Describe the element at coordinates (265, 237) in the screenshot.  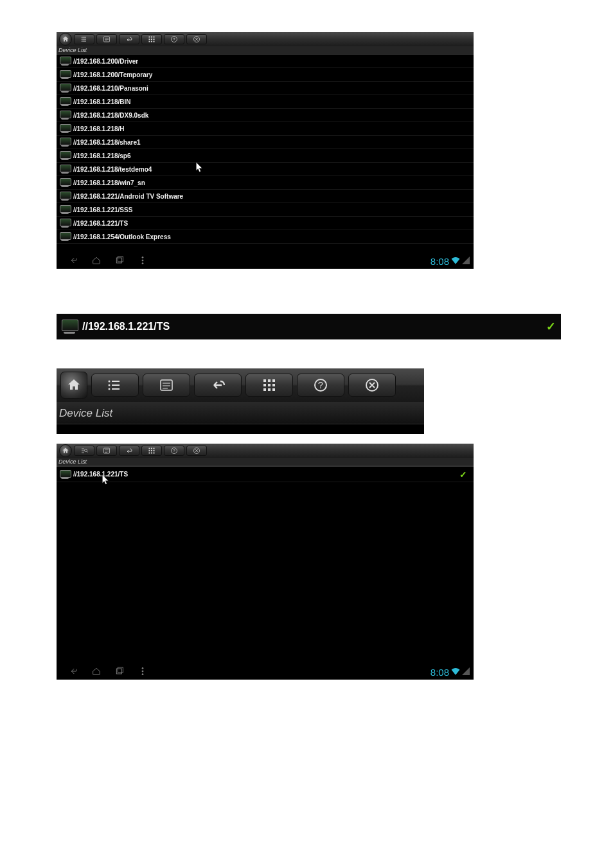
I see `list-item: //192.168.1.254/Outlook Express` at that location.